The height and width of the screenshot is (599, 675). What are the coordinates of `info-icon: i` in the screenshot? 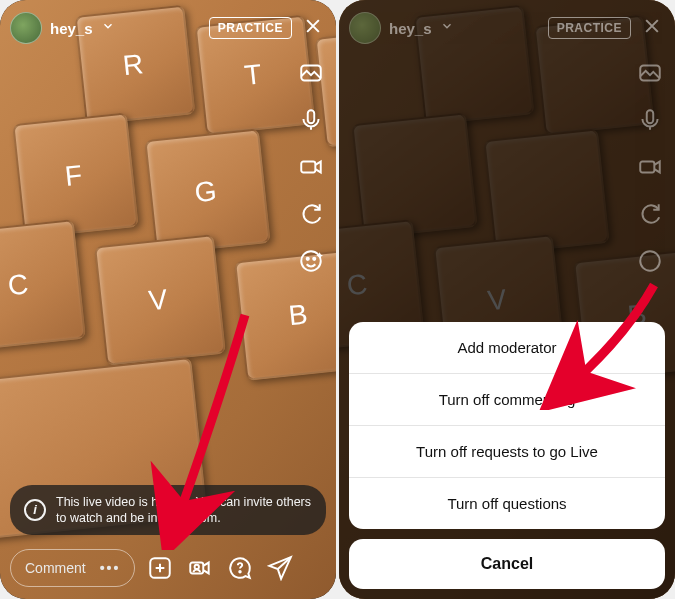 It's located at (35, 510).